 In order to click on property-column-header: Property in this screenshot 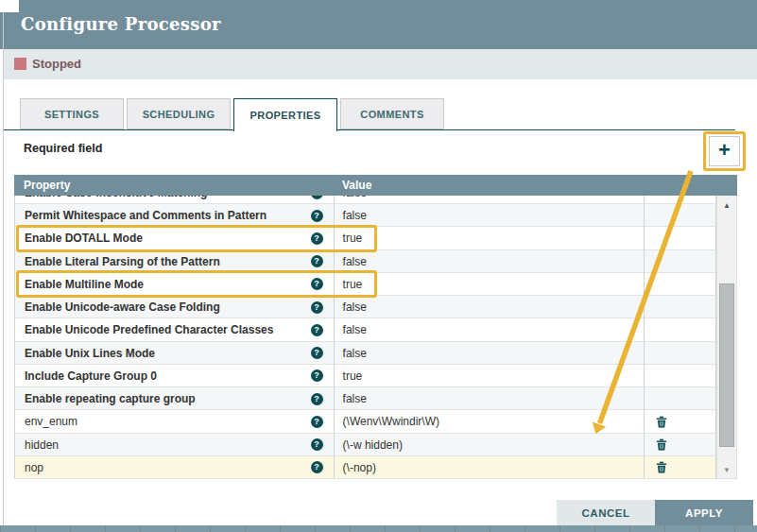, I will do `click(47, 185)`.